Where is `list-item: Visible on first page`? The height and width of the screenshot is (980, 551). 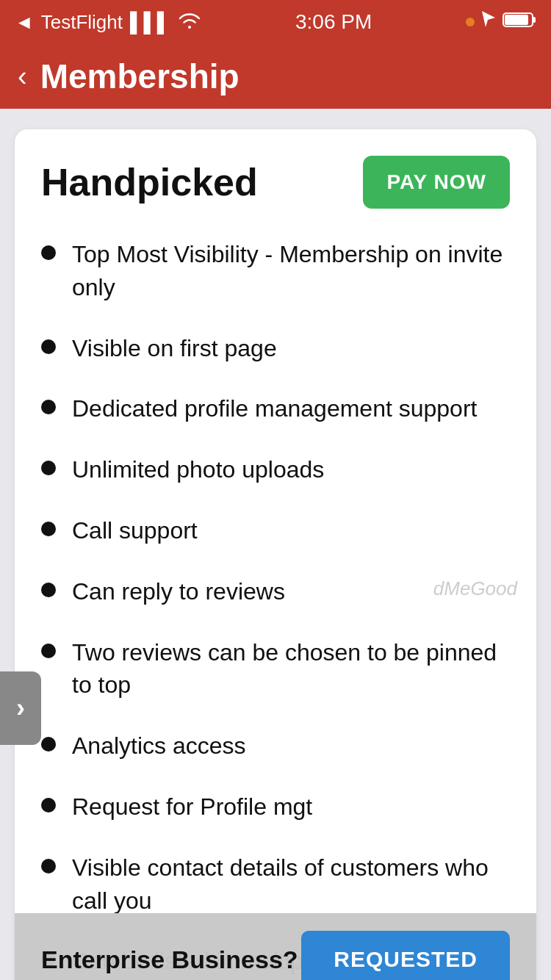 list-item: Visible on first page is located at coordinates (276, 348).